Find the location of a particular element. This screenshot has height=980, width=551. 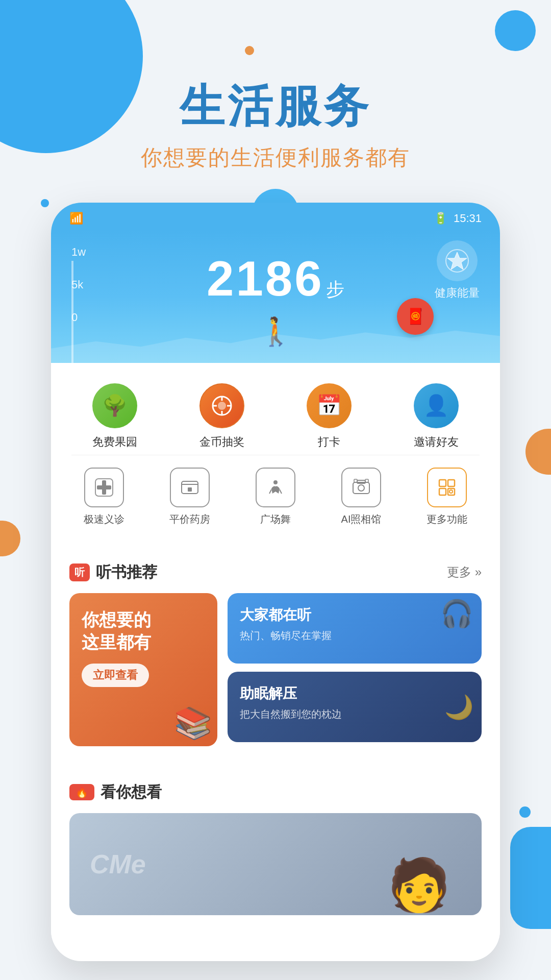

book-badge: 听 is located at coordinates (80, 573).